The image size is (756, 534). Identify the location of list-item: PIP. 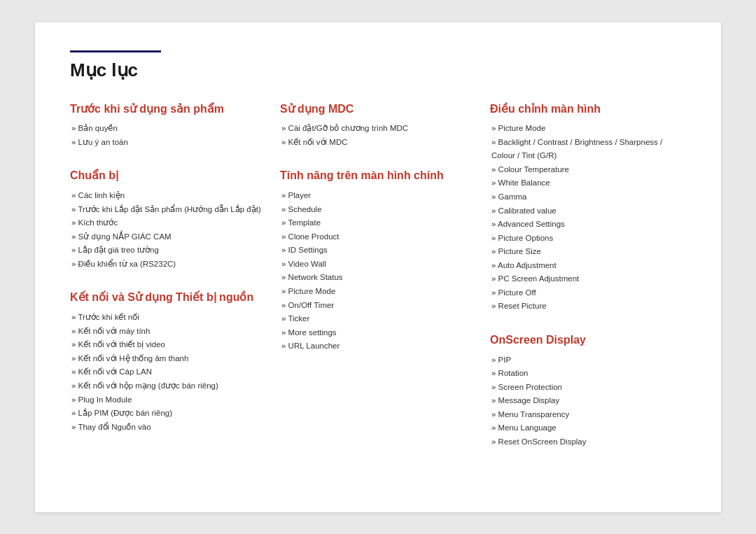
(588, 360).